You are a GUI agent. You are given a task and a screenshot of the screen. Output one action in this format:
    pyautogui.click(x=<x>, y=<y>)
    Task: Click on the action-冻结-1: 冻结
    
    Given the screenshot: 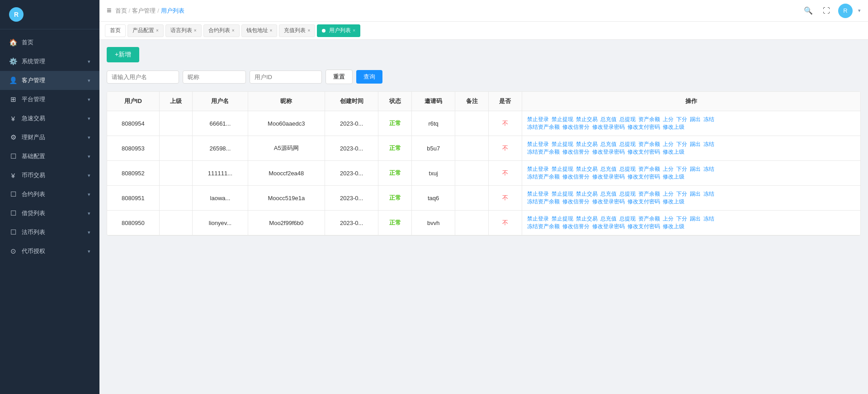 What is the action you would take?
    pyautogui.click(x=709, y=145)
    